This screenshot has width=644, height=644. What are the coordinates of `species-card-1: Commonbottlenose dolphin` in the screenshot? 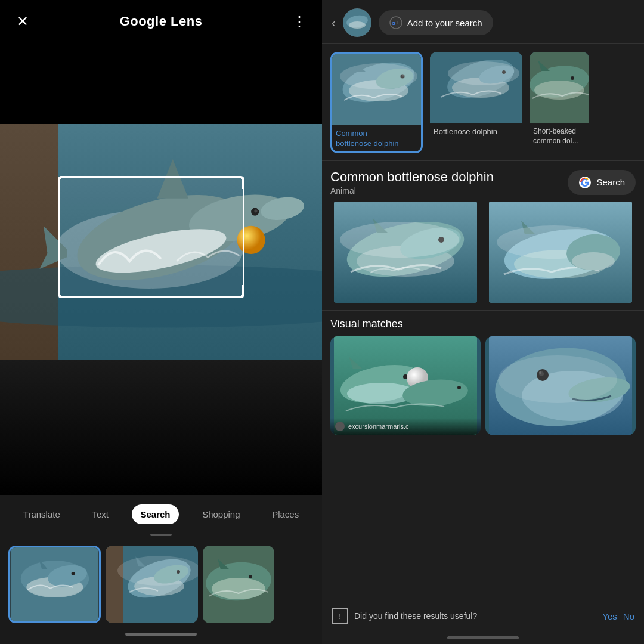 It's located at (377, 103).